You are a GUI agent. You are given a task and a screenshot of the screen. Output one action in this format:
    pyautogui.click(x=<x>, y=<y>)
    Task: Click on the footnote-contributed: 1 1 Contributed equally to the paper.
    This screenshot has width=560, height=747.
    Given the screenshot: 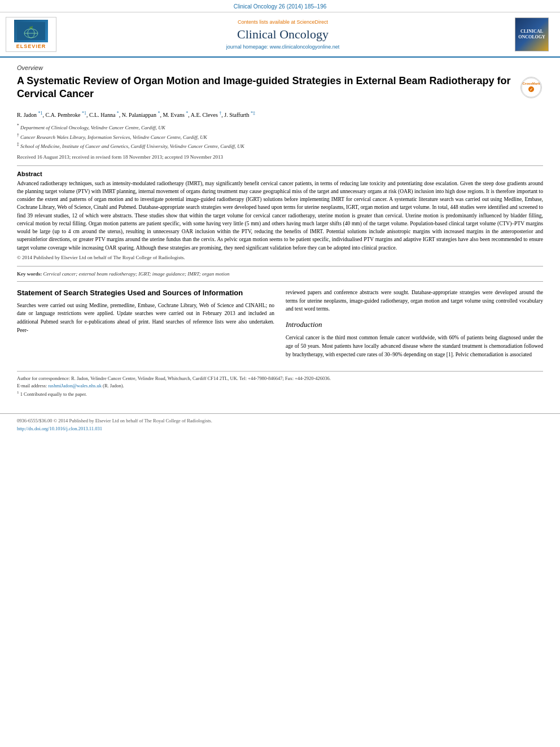 What is the action you would take?
    pyautogui.click(x=280, y=394)
    